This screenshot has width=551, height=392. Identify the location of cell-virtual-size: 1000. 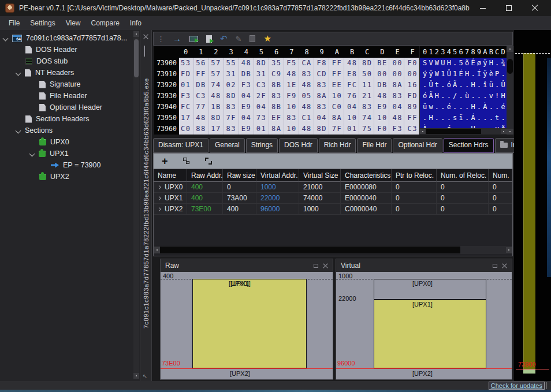
(320, 209).